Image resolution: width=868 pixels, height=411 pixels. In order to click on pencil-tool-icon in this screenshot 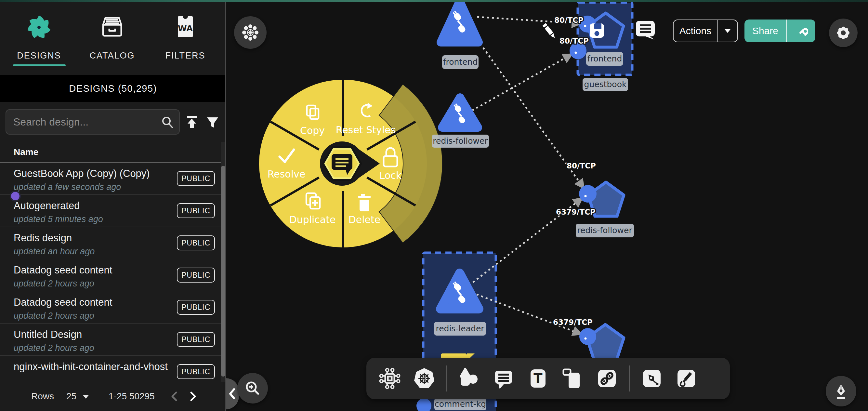, I will do `click(686, 378)`.